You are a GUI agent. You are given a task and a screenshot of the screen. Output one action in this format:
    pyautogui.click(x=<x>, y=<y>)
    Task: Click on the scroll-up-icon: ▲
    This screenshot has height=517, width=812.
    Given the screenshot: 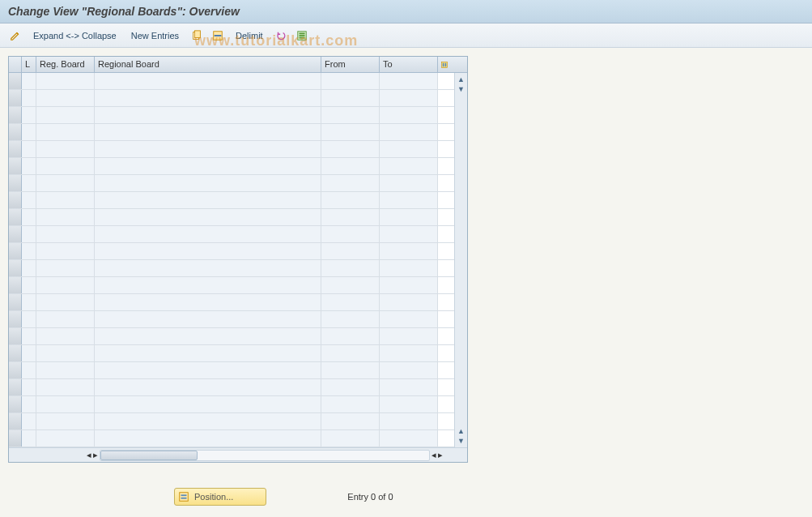 What is the action you would take?
    pyautogui.click(x=461, y=79)
    